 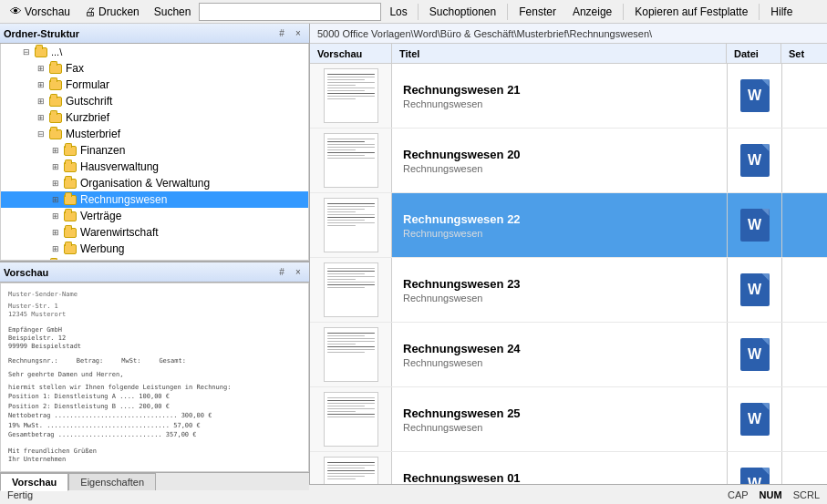 What do you see at coordinates (560, 97) in the screenshot?
I see `content-info: Rechnungswesen 21 Rechnungswesen` at bounding box center [560, 97].